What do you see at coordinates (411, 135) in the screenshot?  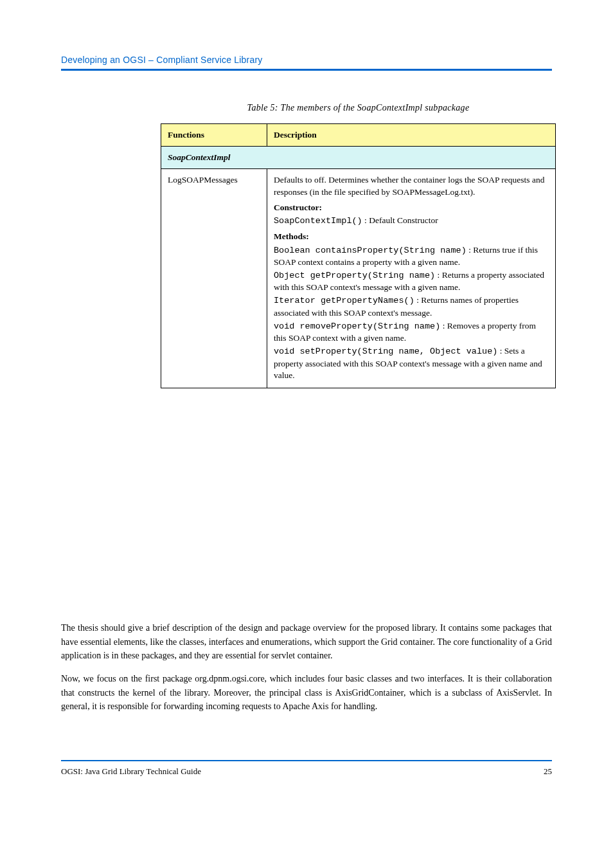 I see `col-header-description: Description` at bounding box center [411, 135].